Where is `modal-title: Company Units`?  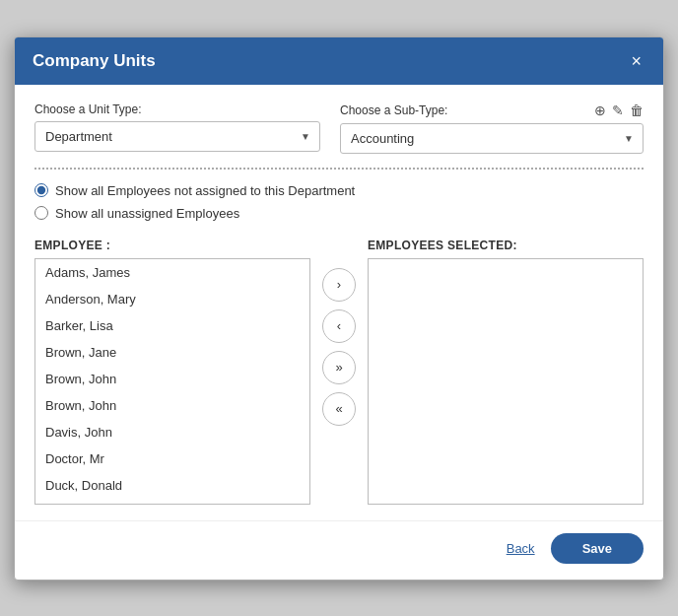
modal-title: Company Units is located at coordinates (95, 61).